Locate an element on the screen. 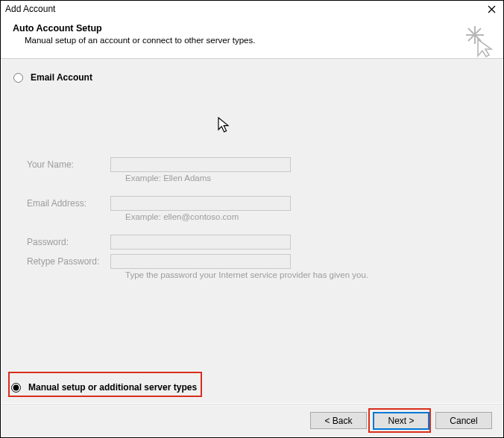  row-retype-password: Retype Password: is located at coordinates (259, 261).